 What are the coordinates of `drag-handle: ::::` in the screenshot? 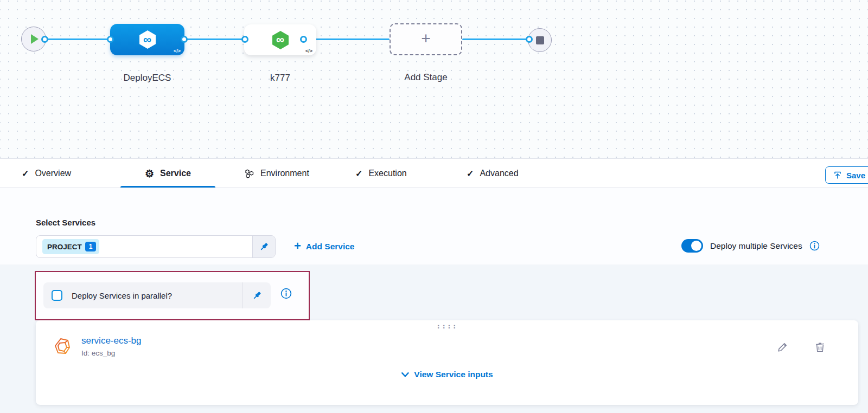 It's located at (447, 326).